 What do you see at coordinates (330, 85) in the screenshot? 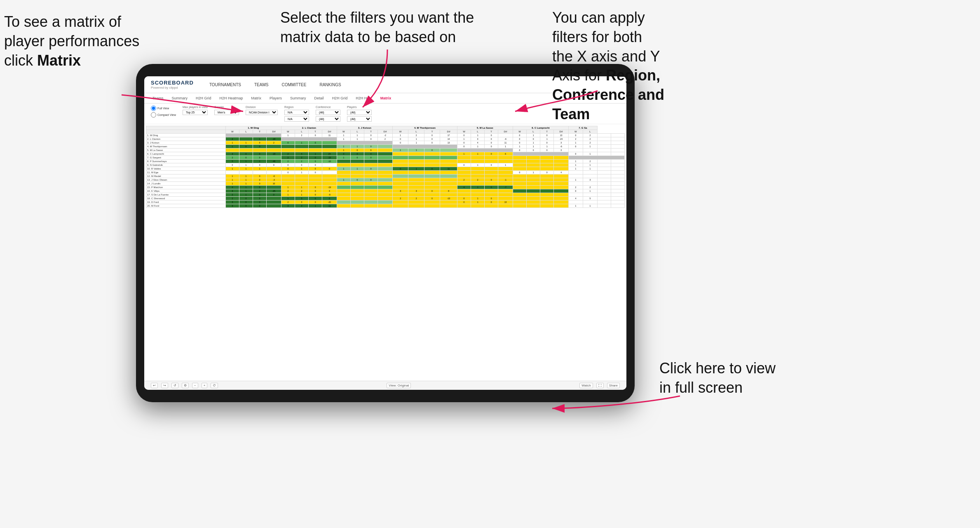
I see `nav-rankings: RANKINGS` at bounding box center [330, 85].